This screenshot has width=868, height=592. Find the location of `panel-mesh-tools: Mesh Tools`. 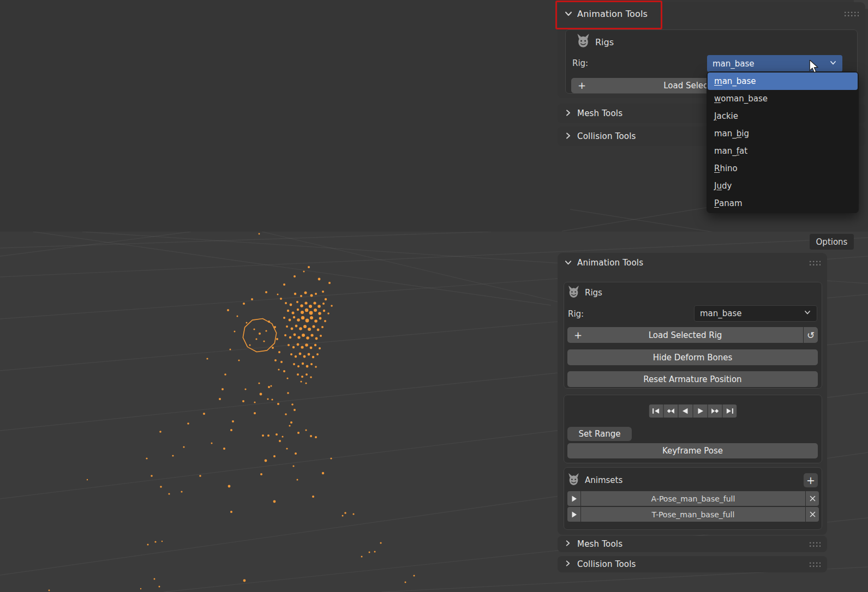

panel-mesh-tools: Mesh Tools is located at coordinates (692, 544).